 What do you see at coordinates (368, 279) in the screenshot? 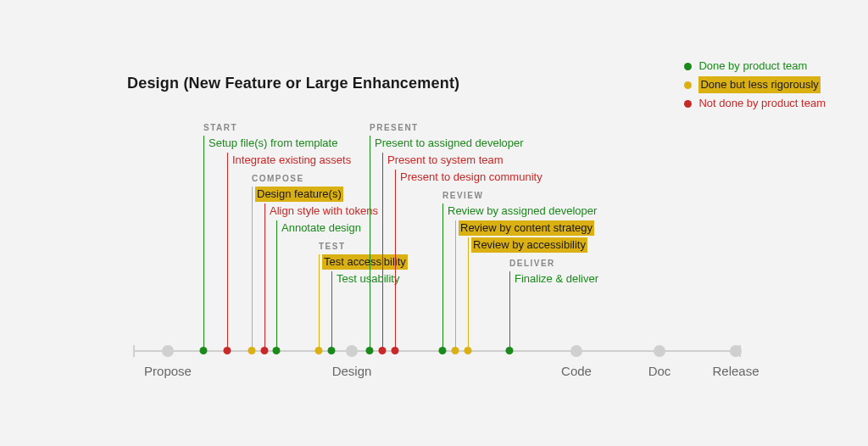
I see `task-label: Test usability` at bounding box center [368, 279].